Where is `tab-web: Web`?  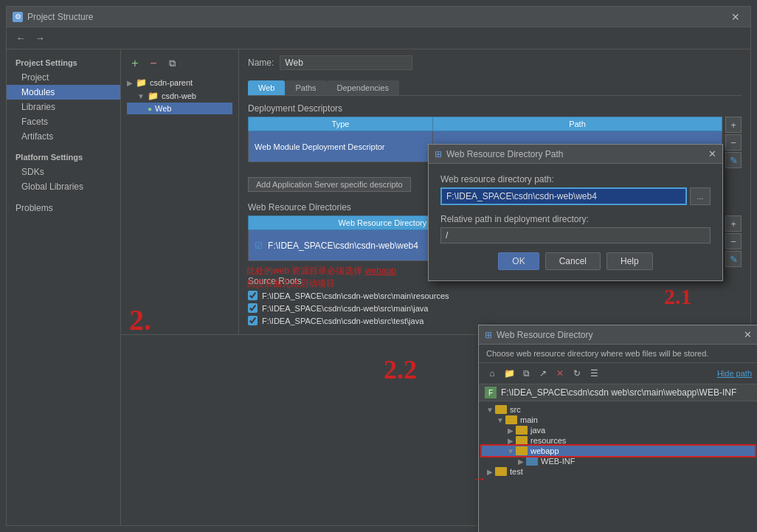 tab-web: Web is located at coordinates (266, 88).